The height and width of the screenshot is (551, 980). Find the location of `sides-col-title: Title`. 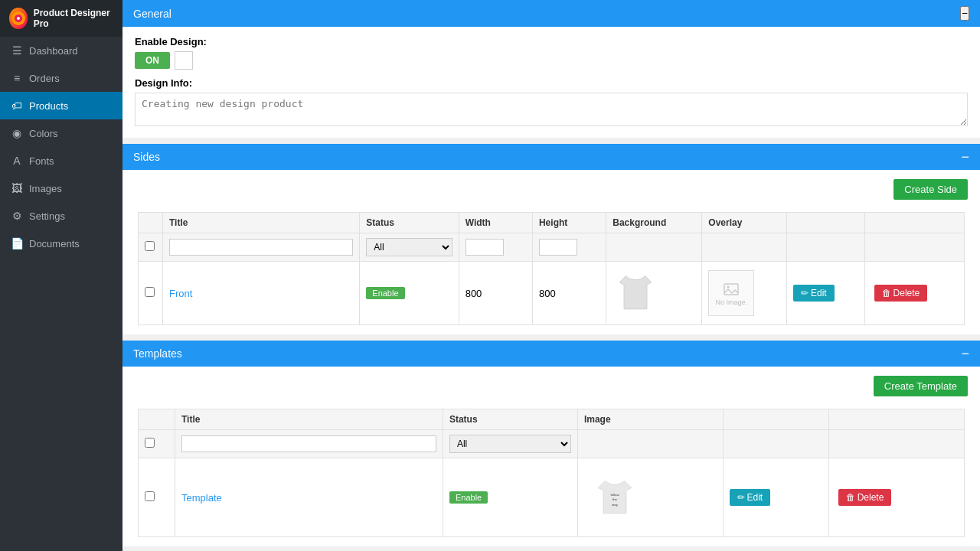

sides-col-title: Title is located at coordinates (262, 223).